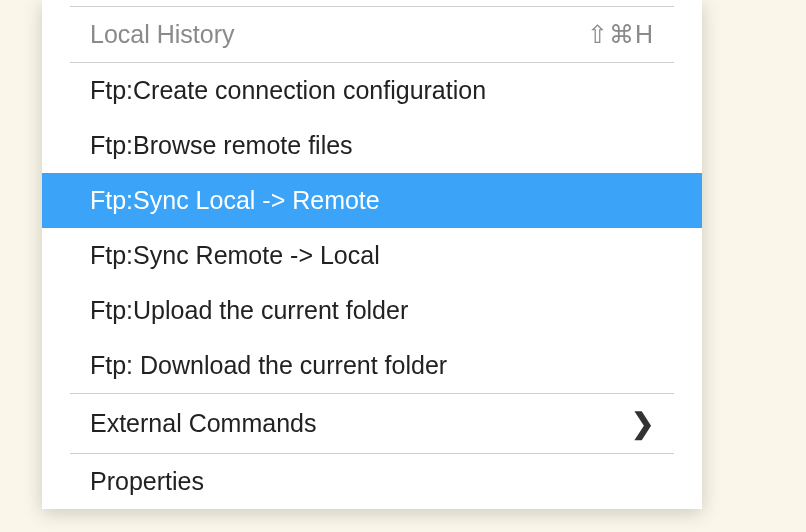  Describe the element at coordinates (249, 310) in the screenshot. I see `menu-item-label: Ftp:Upload the current folder` at that location.